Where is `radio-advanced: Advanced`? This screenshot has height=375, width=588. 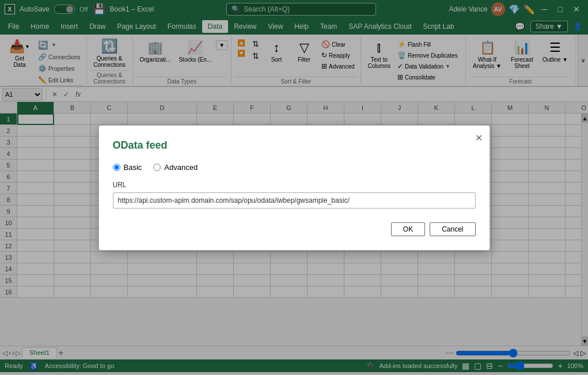
radio-advanced: Advanced is located at coordinates (175, 167).